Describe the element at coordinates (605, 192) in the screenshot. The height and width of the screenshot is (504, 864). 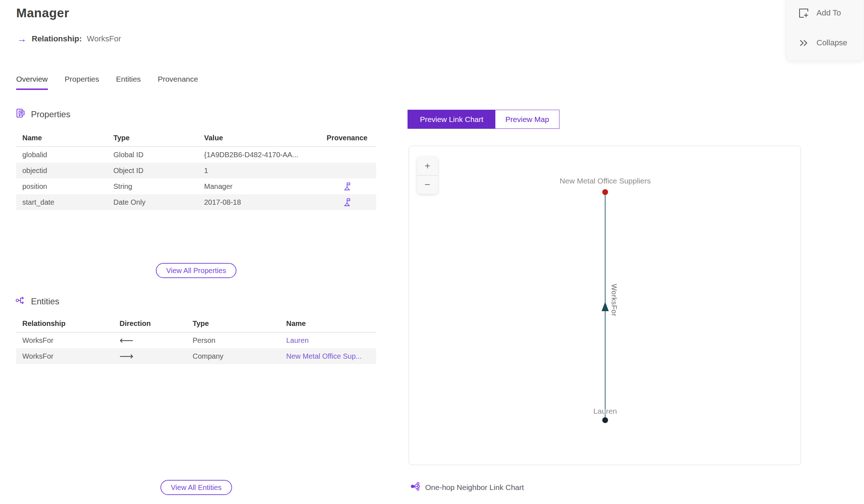
I see `node-company` at that location.